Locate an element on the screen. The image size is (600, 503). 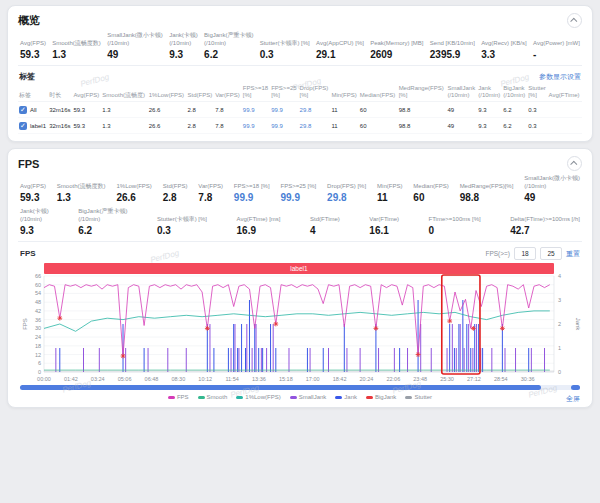
table-header-cell: SmallJank (/10min) is located at coordinates (462, 92).